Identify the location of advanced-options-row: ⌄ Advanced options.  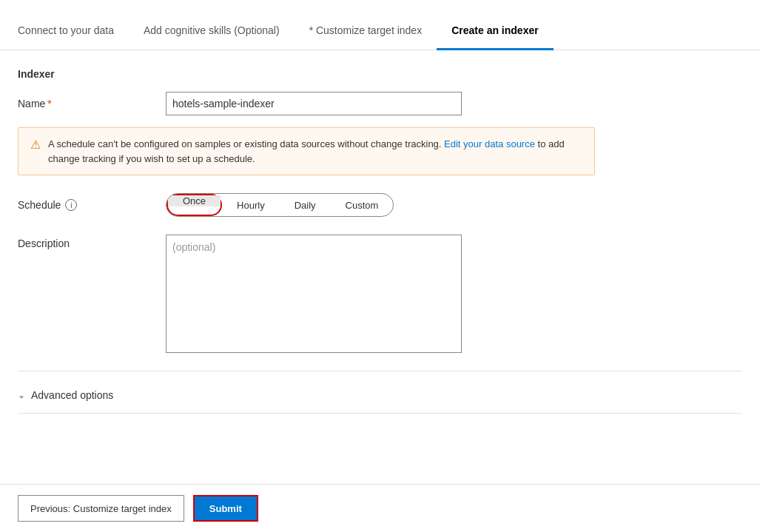
(380, 395).